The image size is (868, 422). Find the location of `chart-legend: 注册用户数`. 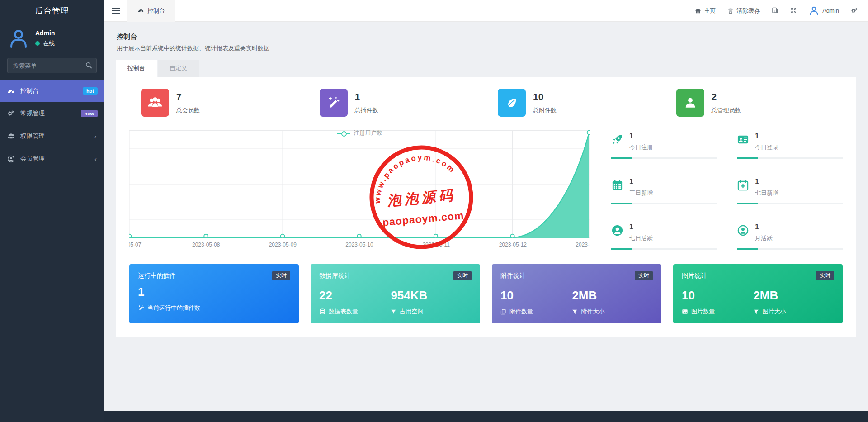

chart-legend: 注册用户数 is located at coordinates (359, 133).